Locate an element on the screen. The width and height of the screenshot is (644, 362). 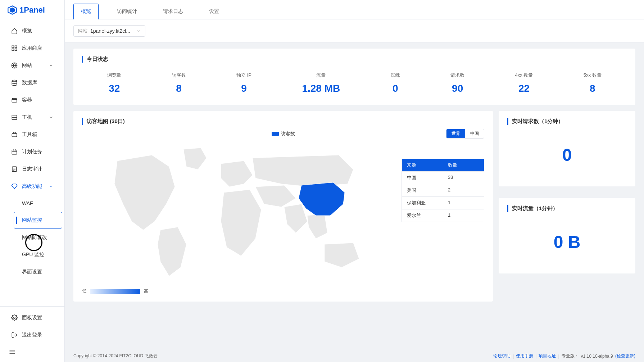
sidebar-item-website: 网站 is located at coordinates (32, 65).